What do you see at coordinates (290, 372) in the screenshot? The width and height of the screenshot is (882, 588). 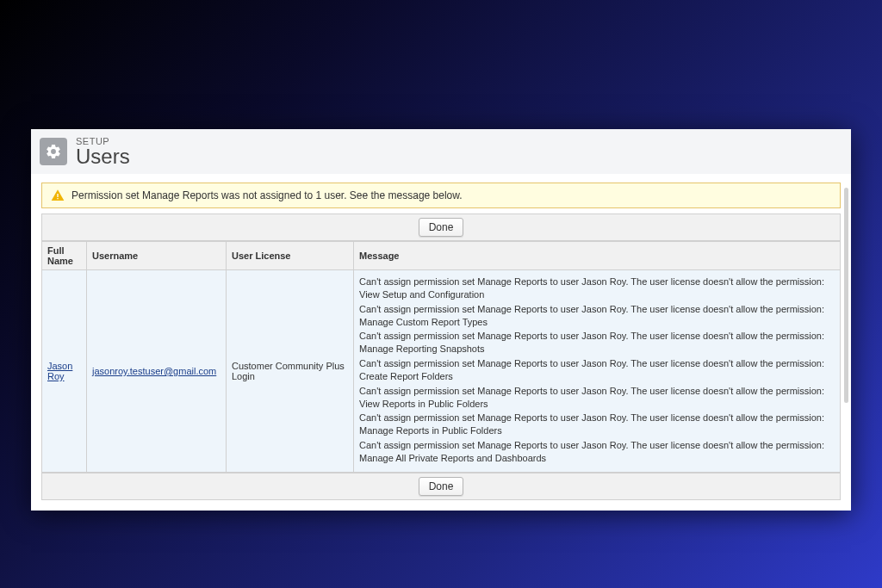 I see `cell-license: Customer Community Plus Login` at bounding box center [290, 372].